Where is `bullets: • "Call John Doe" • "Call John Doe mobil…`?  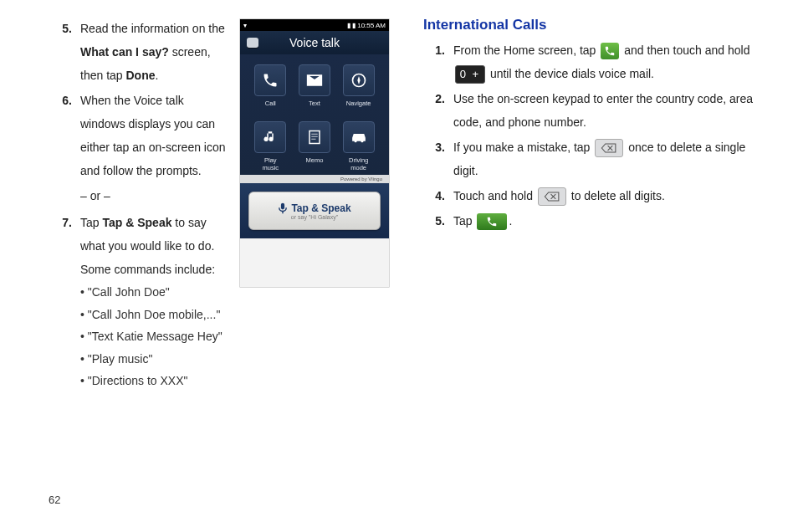 bullets: • "Call John Doe" • "Call John Doe mobil… is located at coordinates (153, 336).